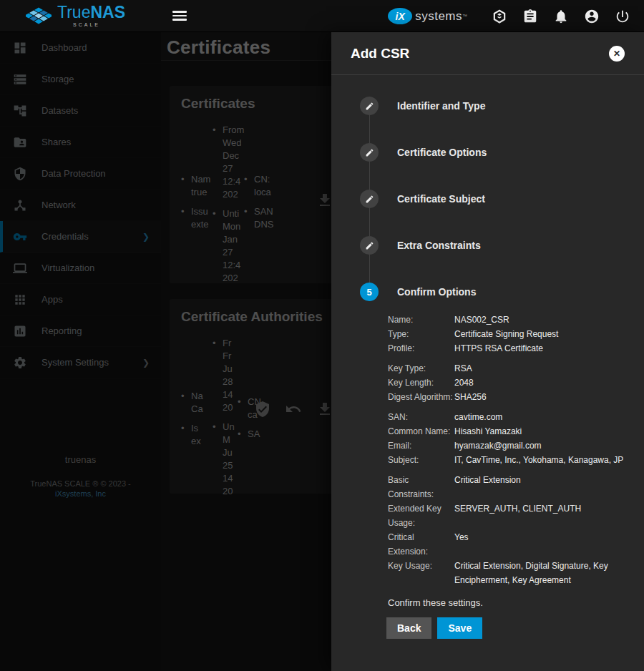  What do you see at coordinates (380, 54) in the screenshot?
I see `panel-title: Add CSR` at bounding box center [380, 54].